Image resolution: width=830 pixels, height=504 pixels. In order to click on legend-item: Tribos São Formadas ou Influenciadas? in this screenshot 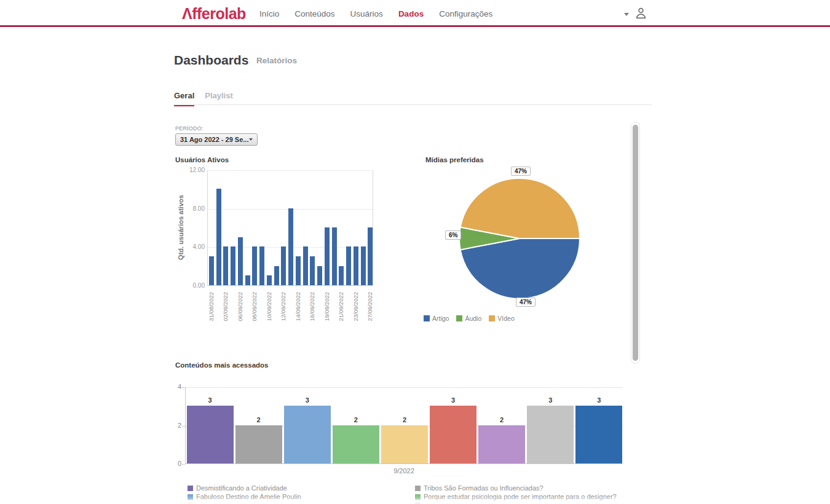, I will do `click(516, 488)`.